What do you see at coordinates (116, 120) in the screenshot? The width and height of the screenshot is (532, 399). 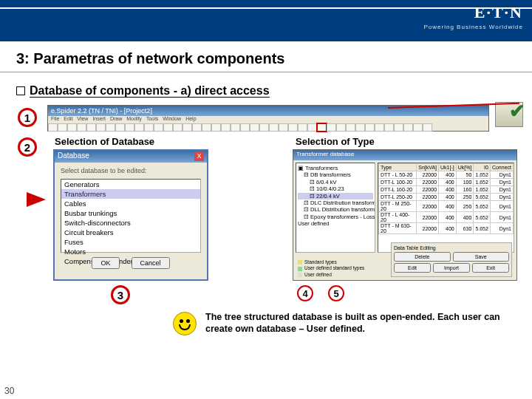 I see `menu-item: Draw` at bounding box center [116, 120].